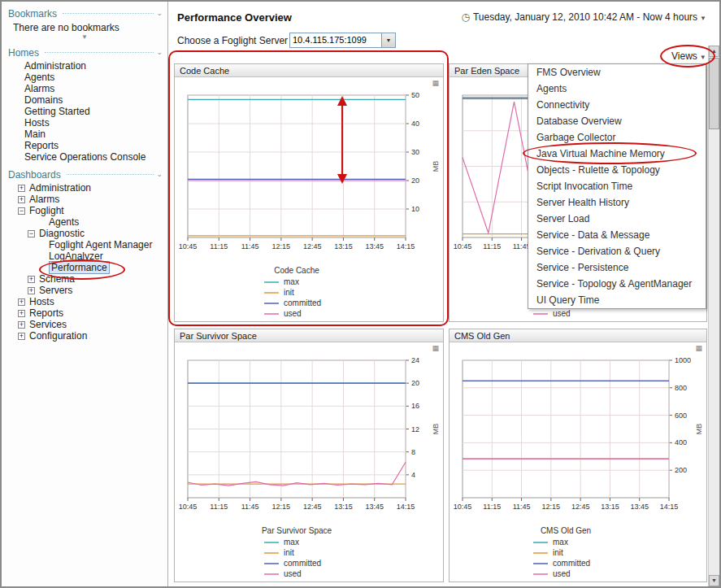  What do you see at coordinates (34, 175) in the screenshot?
I see `dashboards-title: Dashboards` at bounding box center [34, 175].